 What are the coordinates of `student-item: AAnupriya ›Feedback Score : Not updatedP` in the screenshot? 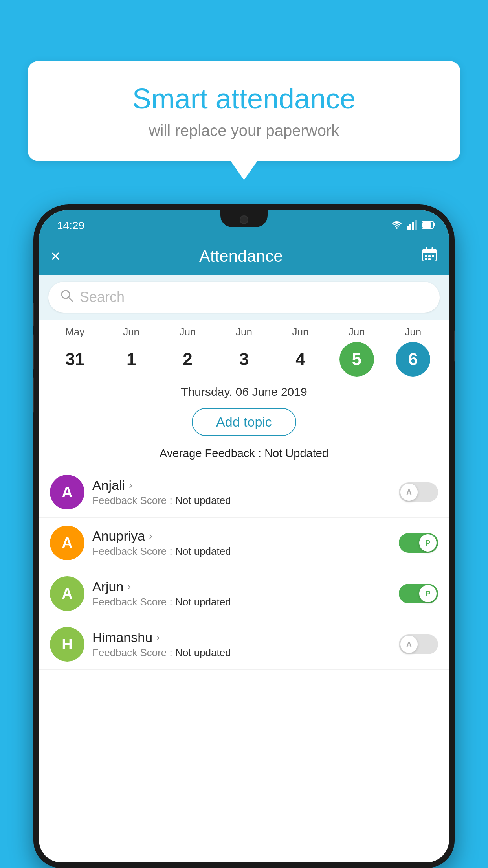 It's located at (244, 543).